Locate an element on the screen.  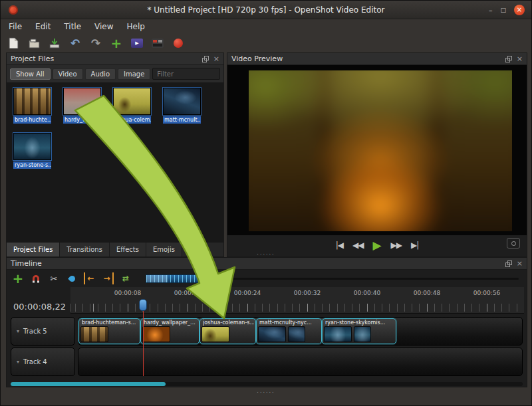
previous-marker-icon: ← is located at coordinates (90, 278).